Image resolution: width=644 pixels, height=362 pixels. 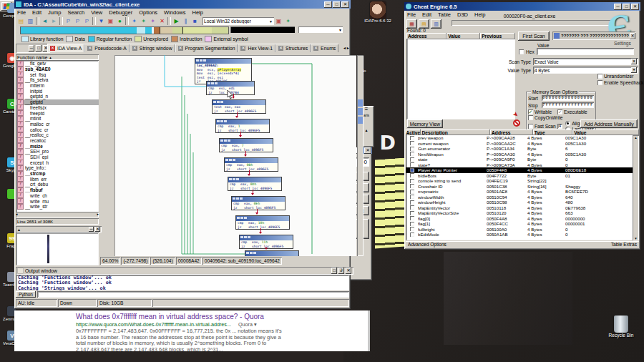 I want to click on function-row: f __fls_getv, so click(x=57, y=64).